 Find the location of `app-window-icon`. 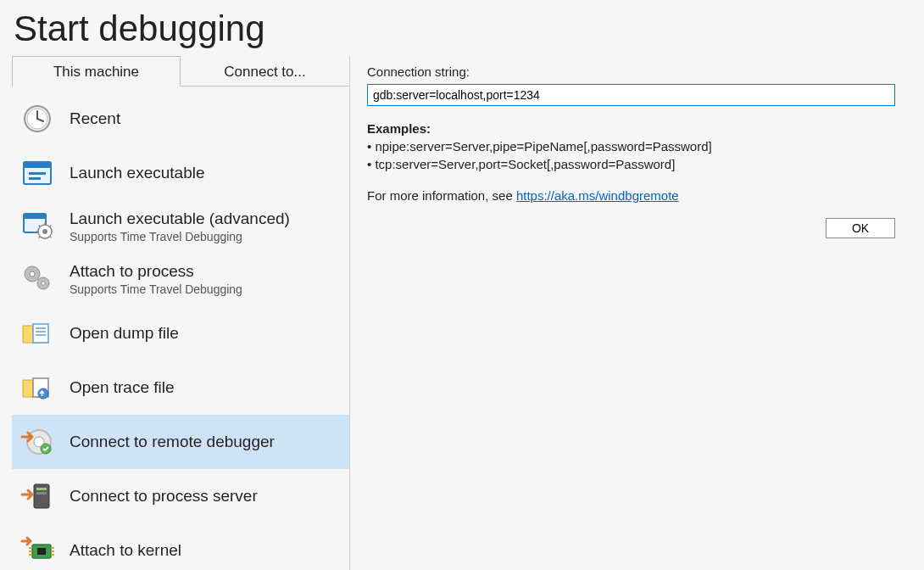

app-window-icon is located at coordinates (37, 173).